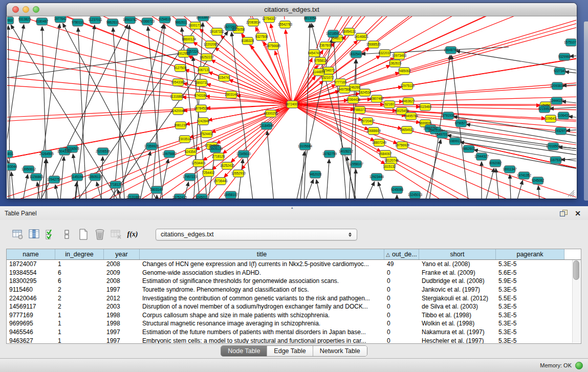 The height and width of the screenshot is (372, 588). I want to click on table-row: 946554611997Estimation of the future num…, so click(294, 333).